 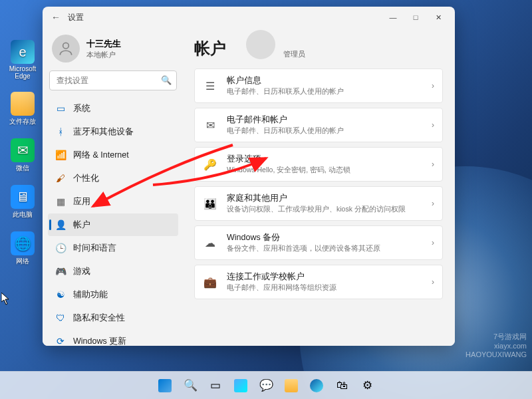 What do you see at coordinates (23, 156) in the screenshot?
I see `desktop-icon-wechat: ✉ 微信` at bounding box center [23, 156].